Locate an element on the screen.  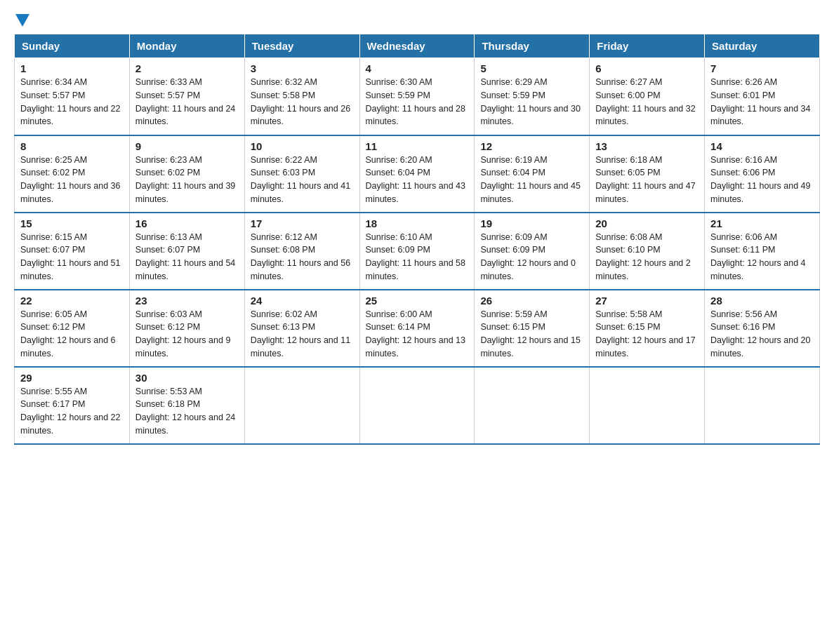
calendar-cell: 25Sunrise: 6:00 AMSunset: 6:14 PMDayligh… is located at coordinates (417, 328).